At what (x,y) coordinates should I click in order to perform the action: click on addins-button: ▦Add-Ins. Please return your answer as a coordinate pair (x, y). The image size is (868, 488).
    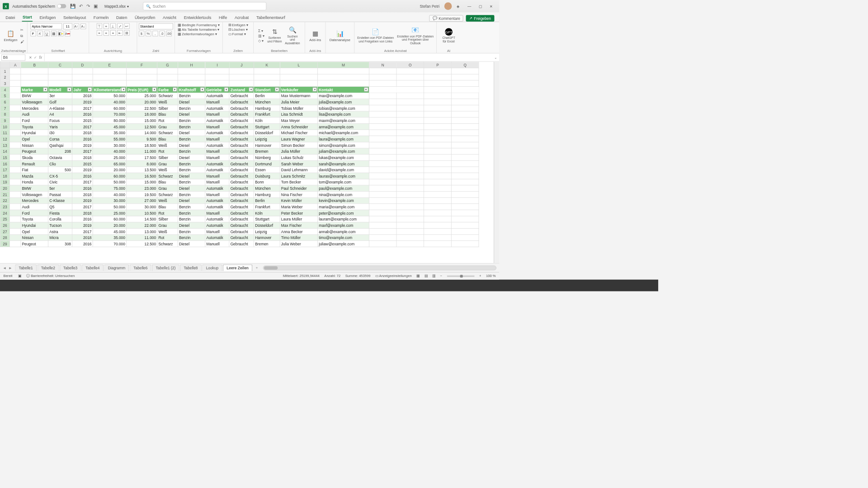
    Looking at the image, I should click on (316, 36).